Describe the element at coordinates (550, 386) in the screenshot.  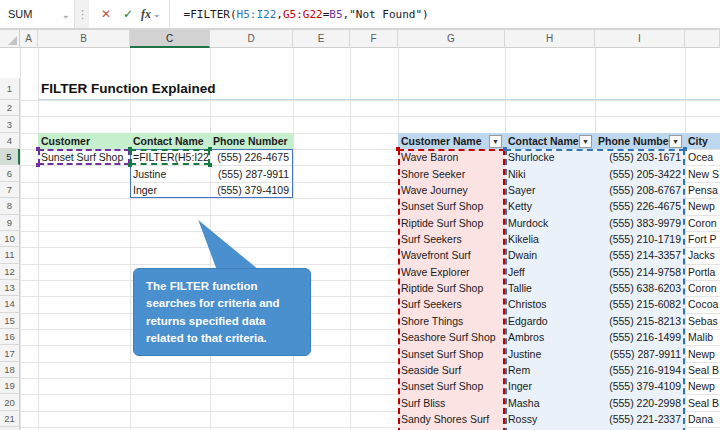
I see `cell-H19: Inger` at that location.